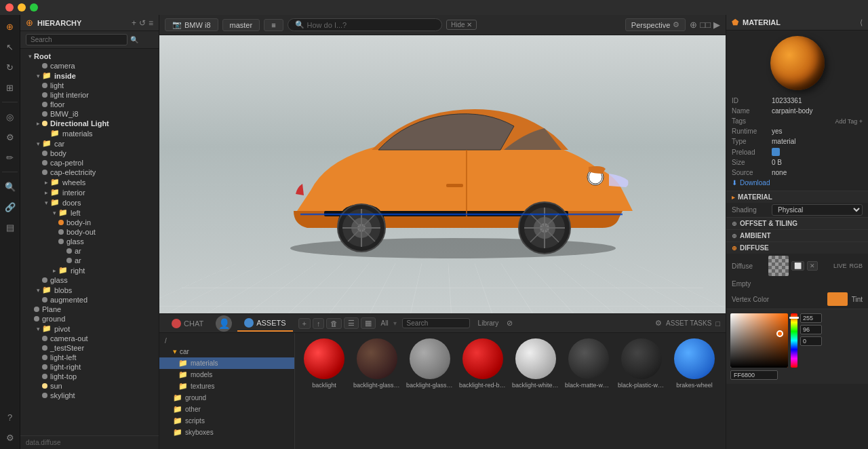 The height and width of the screenshot is (449, 868). What do you see at coordinates (90, 153) in the screenshot?
I see `tree-item-body: body` at bounding box center [90, 153].